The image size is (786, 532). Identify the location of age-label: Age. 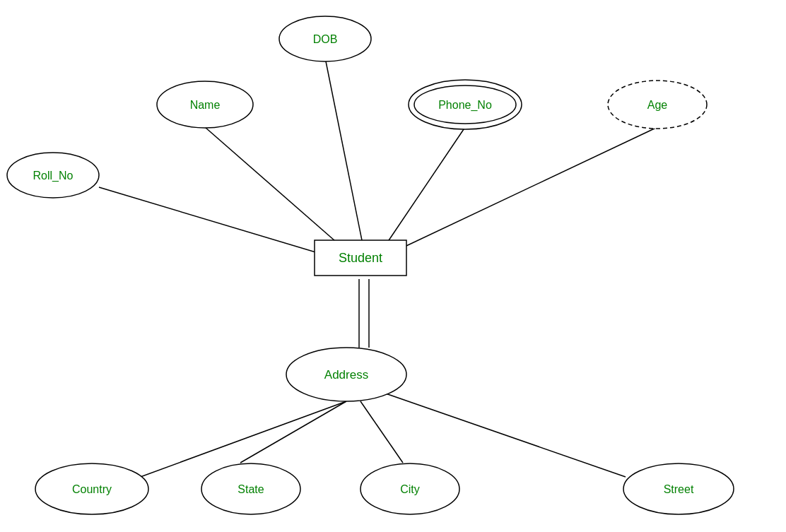
(657, 105).